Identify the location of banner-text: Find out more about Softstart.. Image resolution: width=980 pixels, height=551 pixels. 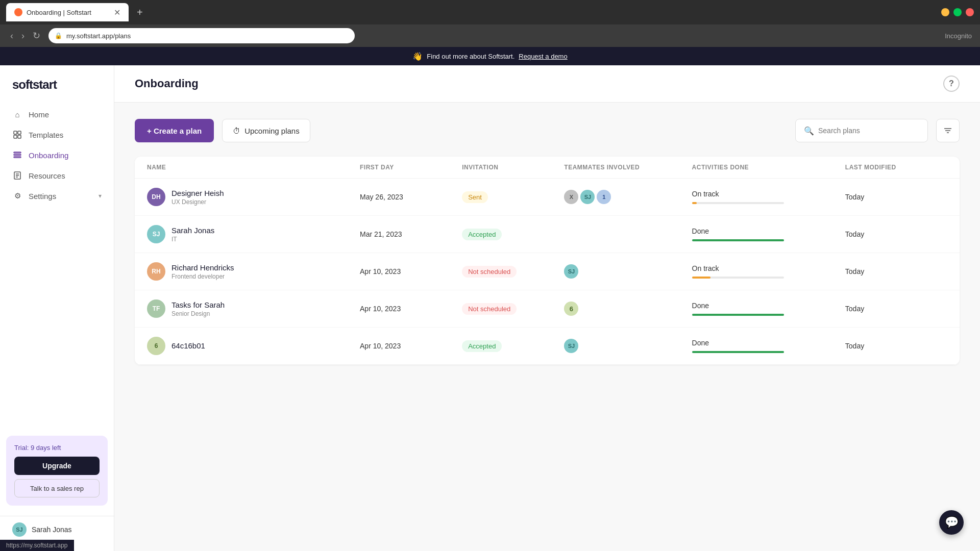
(471, 56).